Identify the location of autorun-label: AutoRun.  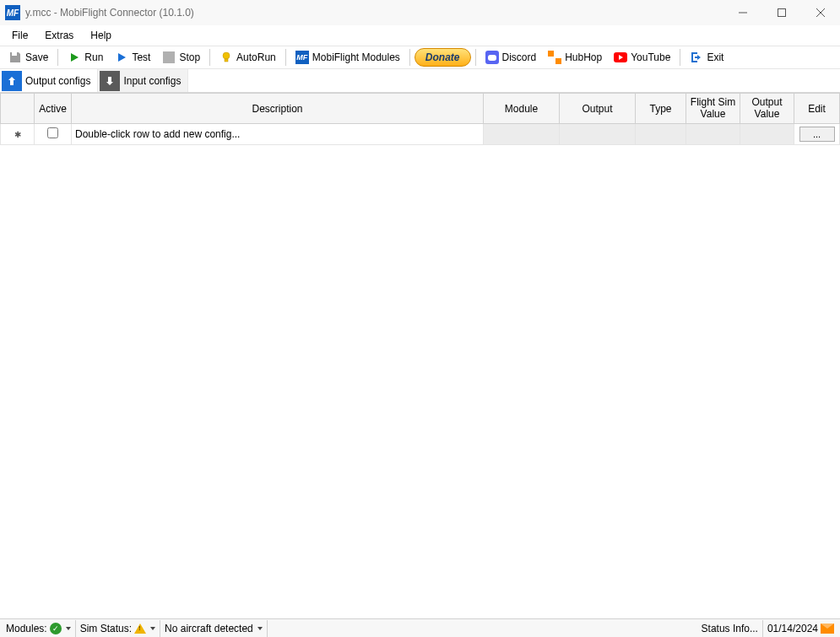
(257, 57).